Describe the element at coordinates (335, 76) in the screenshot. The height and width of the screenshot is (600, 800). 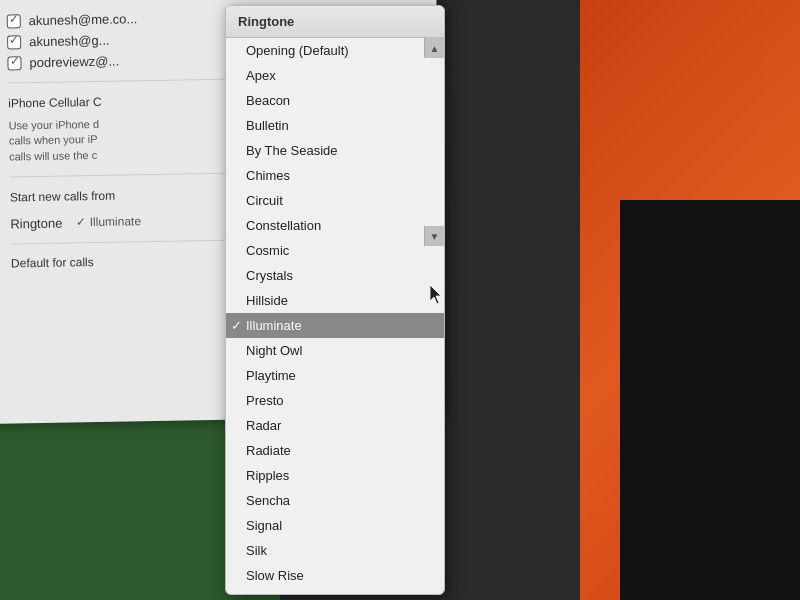
I see `dropdown-item-1: Apex` at that location.